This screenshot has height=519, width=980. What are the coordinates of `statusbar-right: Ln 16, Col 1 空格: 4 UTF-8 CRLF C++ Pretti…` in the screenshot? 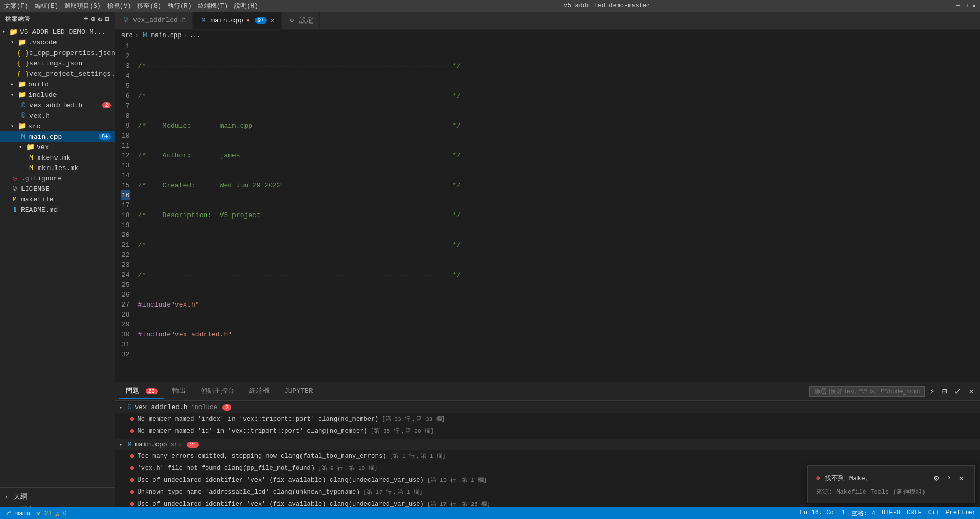 It's located at (888, 514).